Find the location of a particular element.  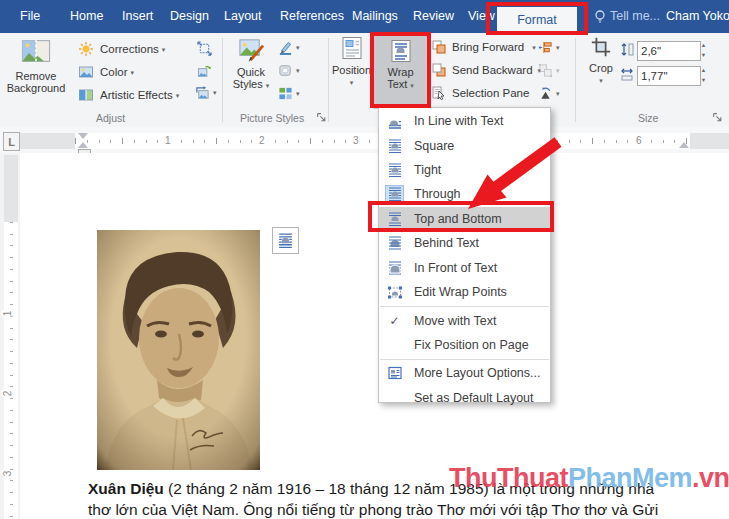

tab-format-active: Format is located at coordinates (537, 20).